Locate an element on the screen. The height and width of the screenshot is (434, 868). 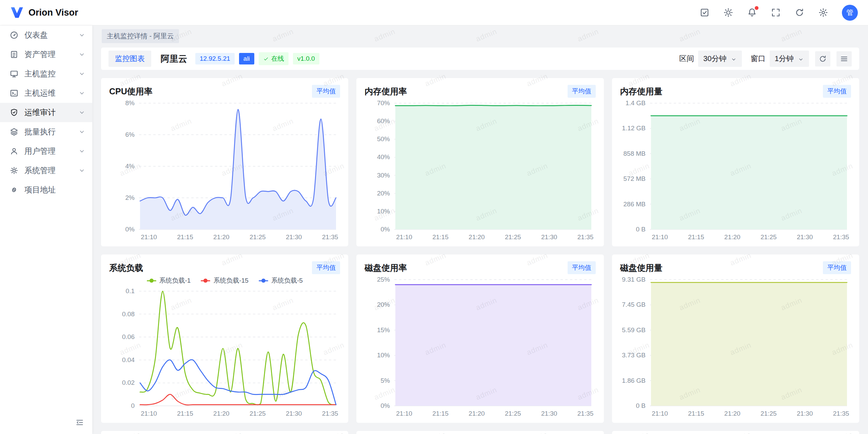
range-select: 30分钟 is located at coordinates (720, 59).